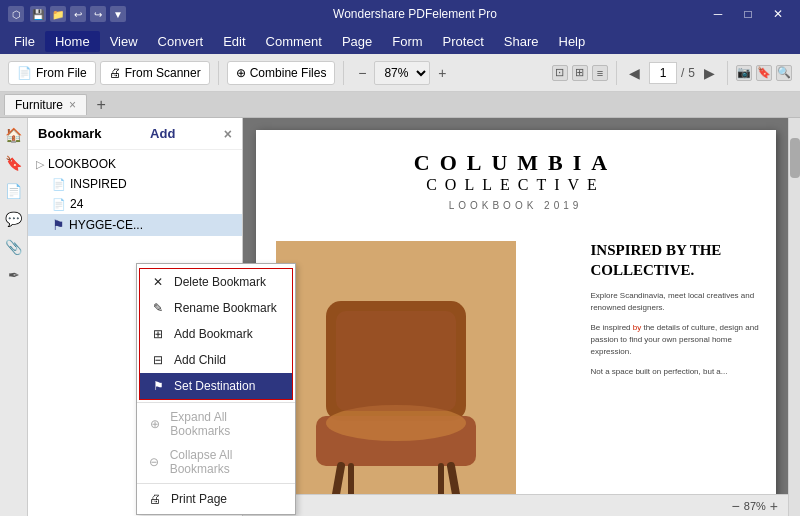 Image resolution: width=800 pixels, height=516 pixels. Describe the element at coordinates (14, 191) in the screenshot. I see `page-side-icon: 📄` at that location.